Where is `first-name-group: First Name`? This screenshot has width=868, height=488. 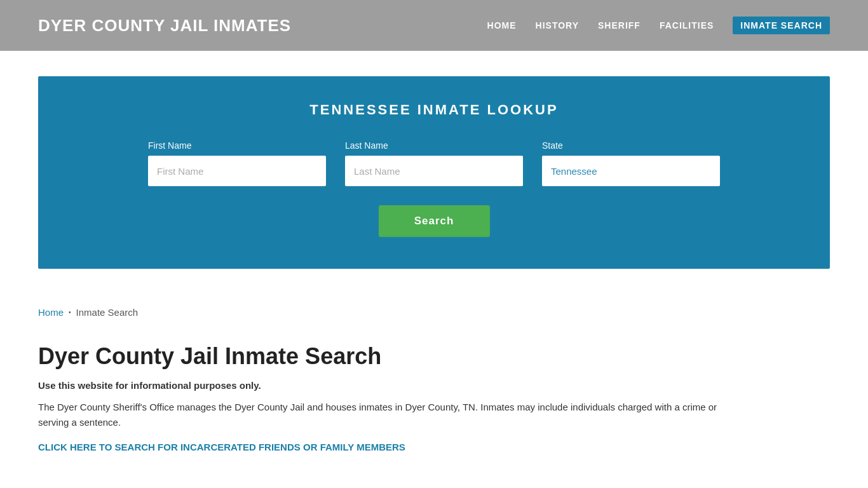
first-name-group: First Name is located at coordinates (237, 163).